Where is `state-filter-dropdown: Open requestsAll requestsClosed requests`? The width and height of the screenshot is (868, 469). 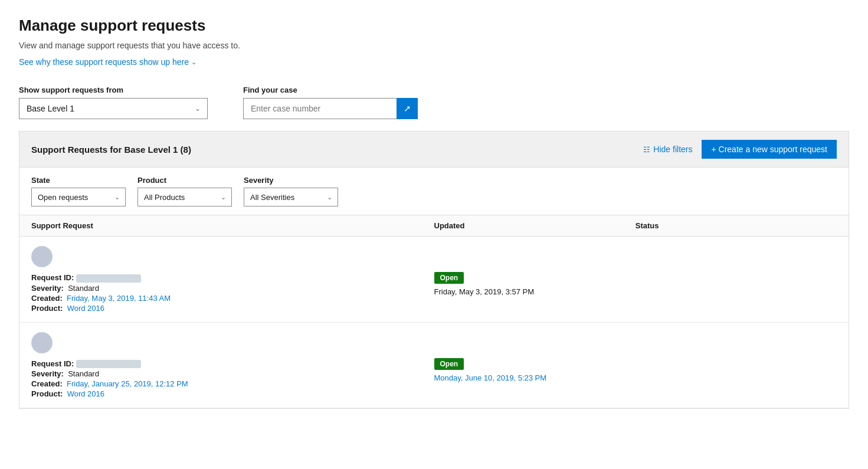
state-filter-dropdown: Open requestsAll requestsClosed requests is located at coordinates (78, 197).